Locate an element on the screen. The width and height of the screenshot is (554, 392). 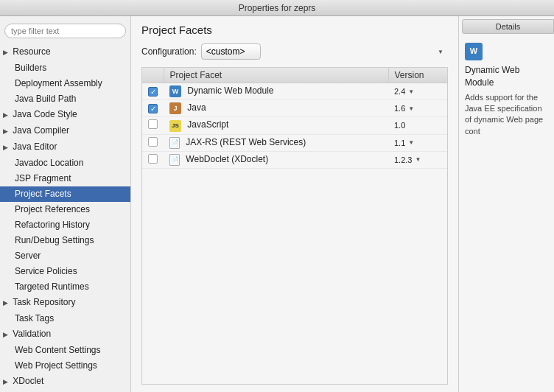
config-row: Configuration: <custom> is located at coordinates (295, 52).